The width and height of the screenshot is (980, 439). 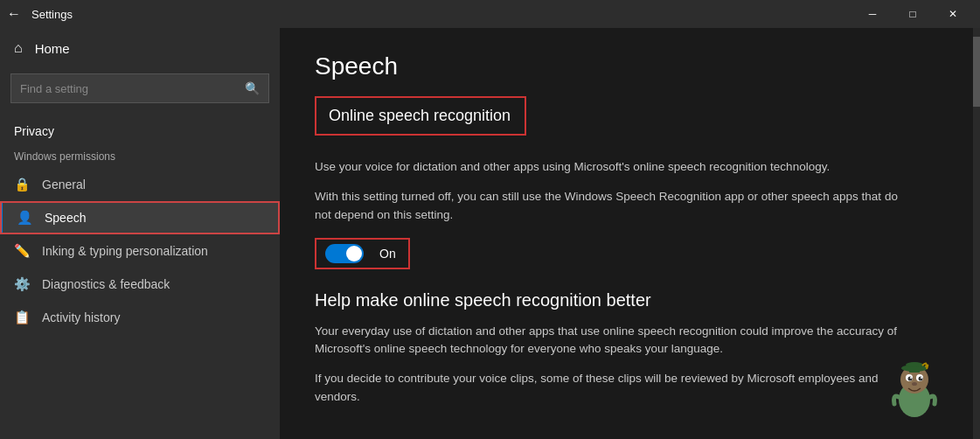 What do you see at coordinates (913, 14) in the screenshot?
I see `maximize-button: □` at bounding box center [913, 14].